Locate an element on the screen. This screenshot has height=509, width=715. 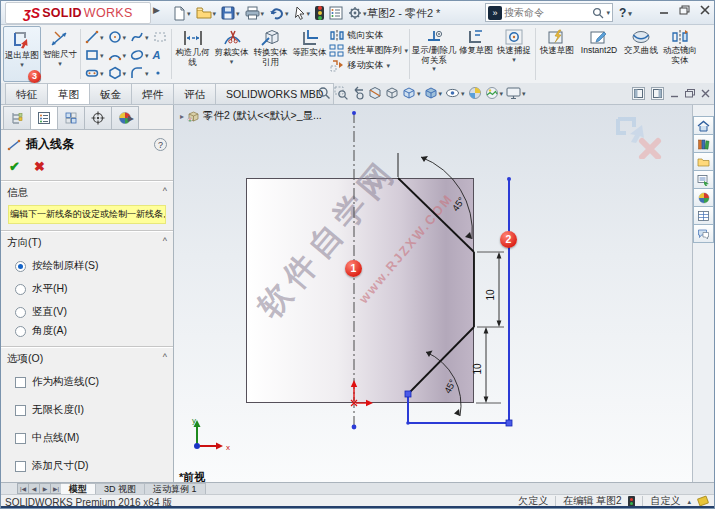
select-button: ▾ is located at coordinates (302, 13).